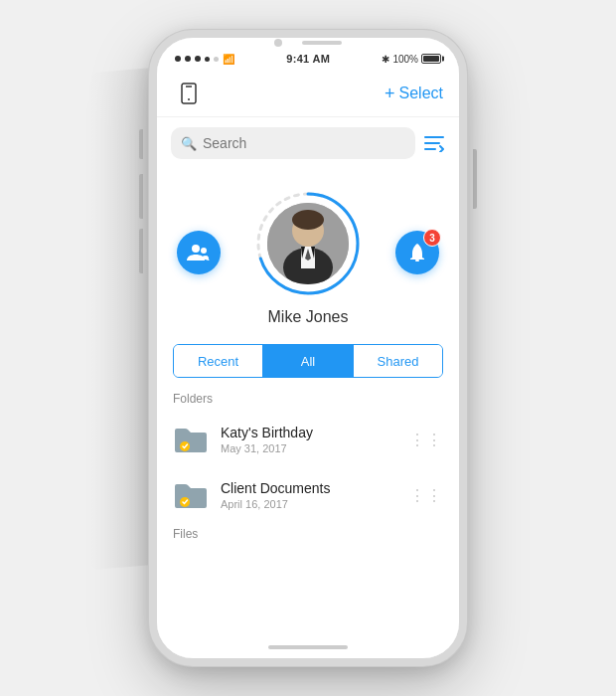 The width and height of the screenshot is (616, 696). I want to click on select-label: Select, so click(421, 93).